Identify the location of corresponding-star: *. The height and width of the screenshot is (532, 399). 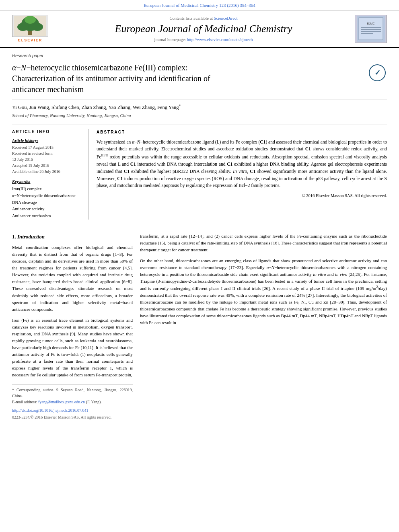
(180, 106).